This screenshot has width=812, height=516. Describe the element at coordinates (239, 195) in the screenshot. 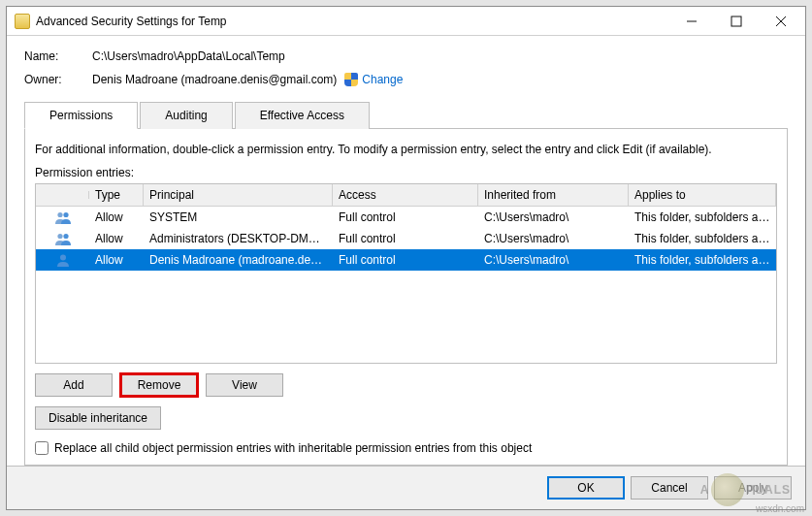

I see `col-principal: Principal` at that location.